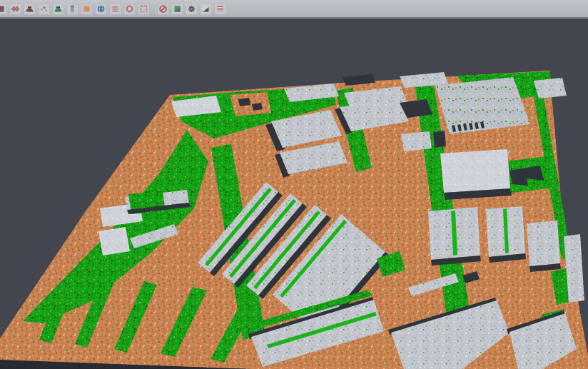  What do you see at coordinates (30, 9) in the screenshot?
I see `terrain-icon-glyph` at bounding box center [30, 9].